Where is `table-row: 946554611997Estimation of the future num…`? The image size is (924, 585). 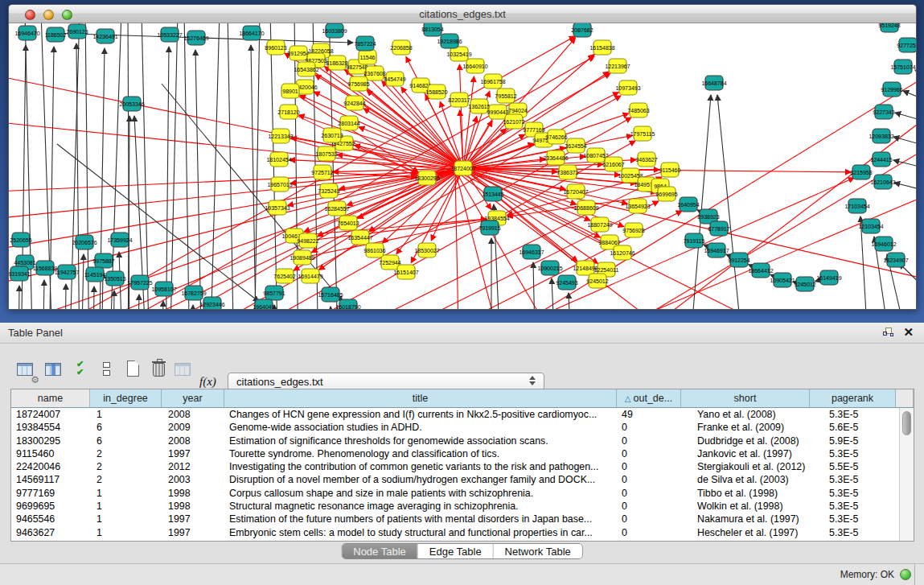
table-row: 946554611997Estimation of the future num… is located at coordinates (455, 519).